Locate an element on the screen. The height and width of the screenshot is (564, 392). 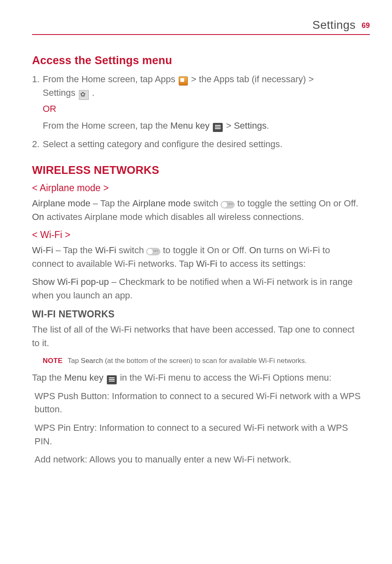
step-1: 1. From the Home screen, tap Apps > the … is located at coordinates (197, 86).